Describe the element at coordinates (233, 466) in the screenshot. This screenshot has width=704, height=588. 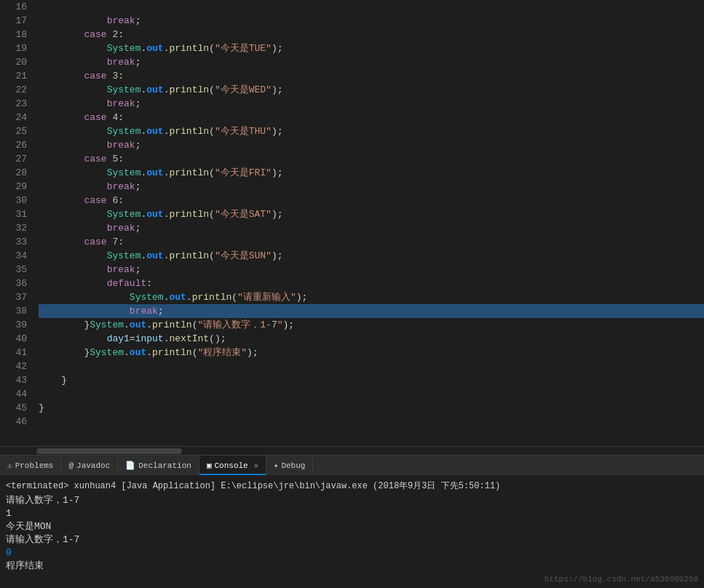
I see `tab-console: ▣Console✕` at that location.